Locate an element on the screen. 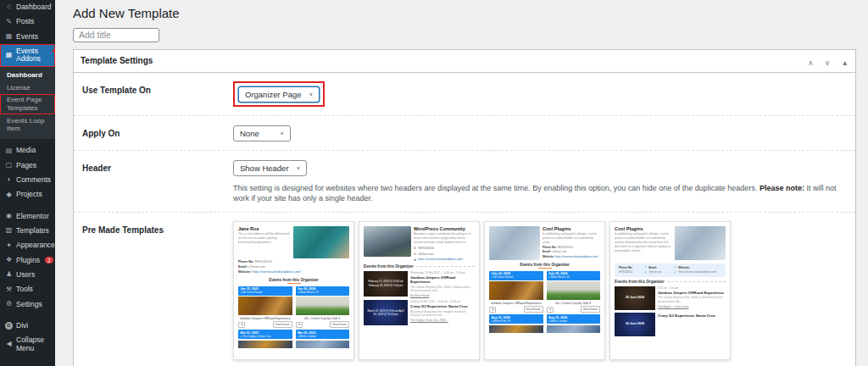  event-preview: February 15, 2023 @ 10:30 am February 28… is located at coordinates (419, 285).